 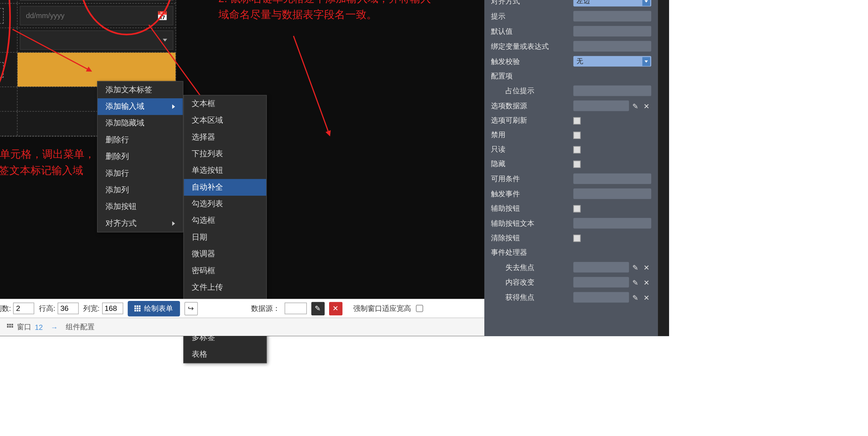 What do you see at coordinates (225, 271) in the screenshot?
I see `ctx-password: 密码框` at bounding box center [225, 271].